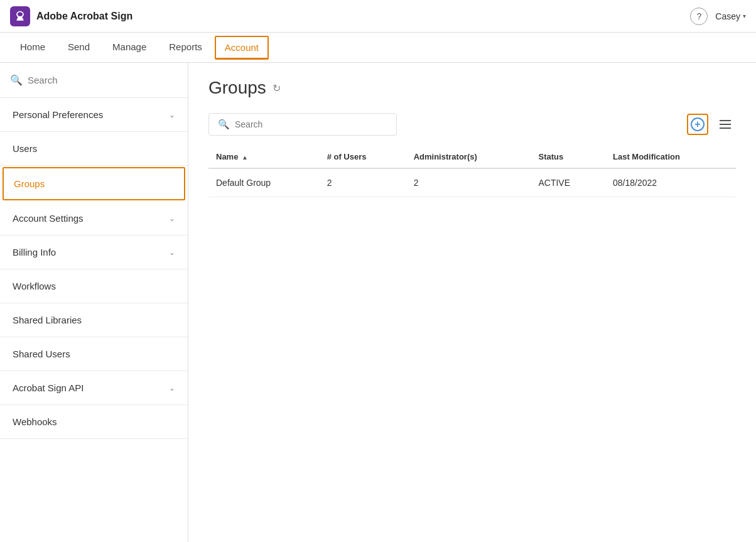  Describe the element at coordinates (139, 48) in the screenshot. I see `nav-items: Home Send Manage Reports Account` at that location.